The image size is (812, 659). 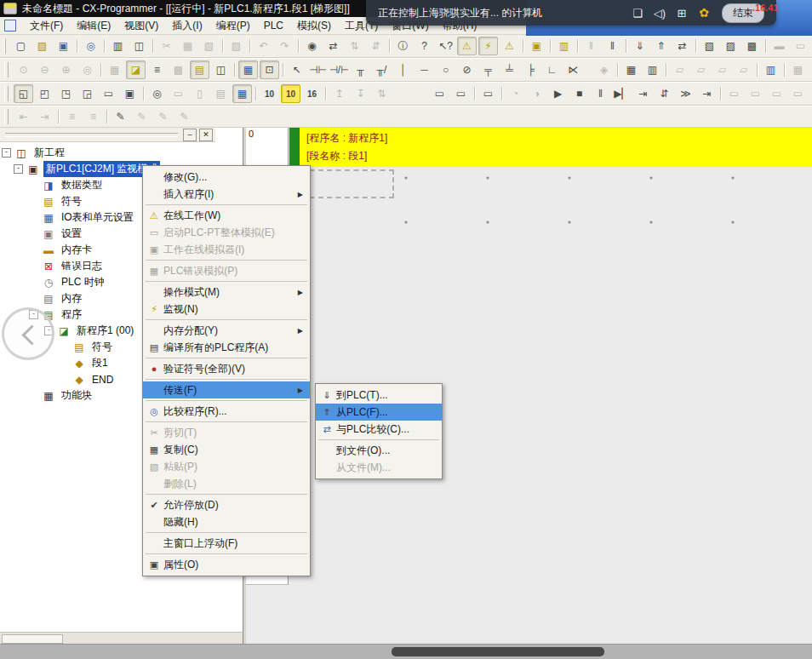 What do you see at coordinates (190, 135) in the screenshot?
I see `panel-pin-button: –` at bounding box center [190, 135].